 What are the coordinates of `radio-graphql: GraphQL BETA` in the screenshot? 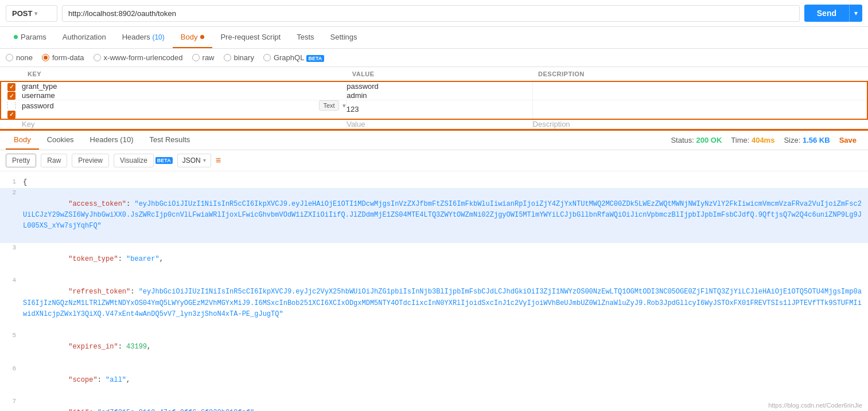 It's located at (294, 57).